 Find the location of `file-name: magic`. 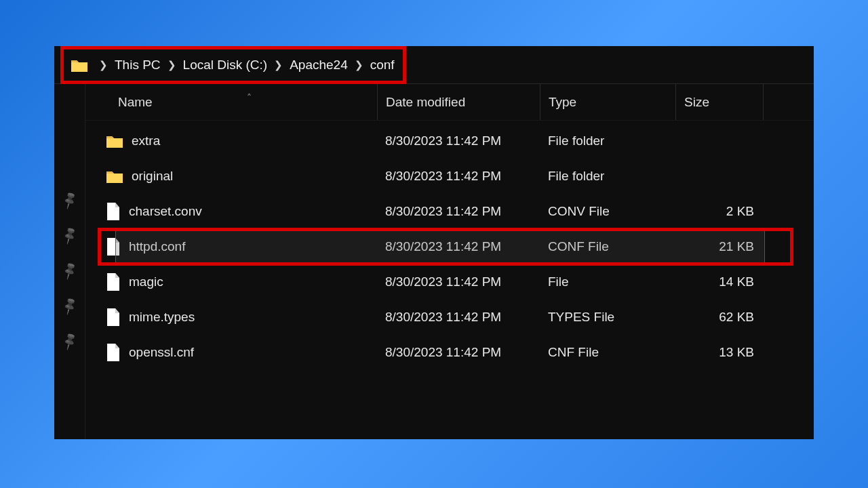

file-name: magic is located at coordinates (146, 282).